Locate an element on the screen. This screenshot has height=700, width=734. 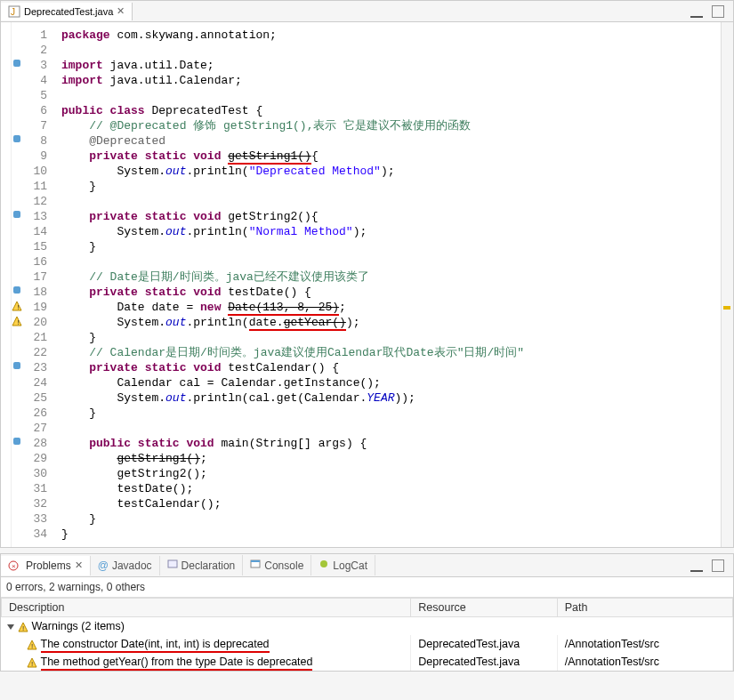
line-number: 29 is located at coordinates (29, 459).